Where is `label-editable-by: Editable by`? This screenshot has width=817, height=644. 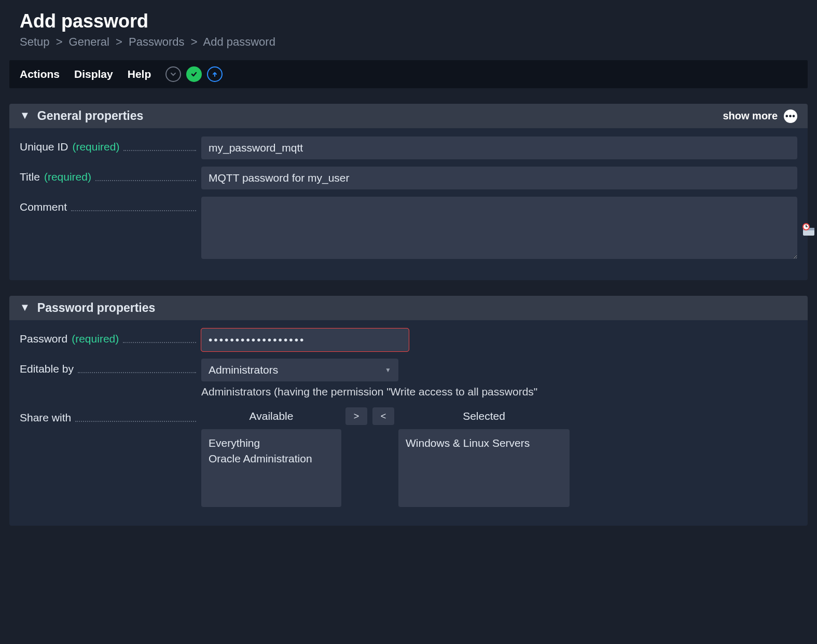 label-editable-by: Editable by is located at coordinates (47, 369).